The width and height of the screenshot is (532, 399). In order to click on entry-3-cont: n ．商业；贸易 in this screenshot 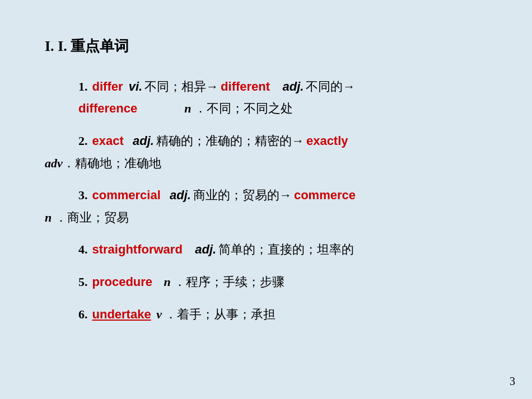, I will do `click(266, 218)`.